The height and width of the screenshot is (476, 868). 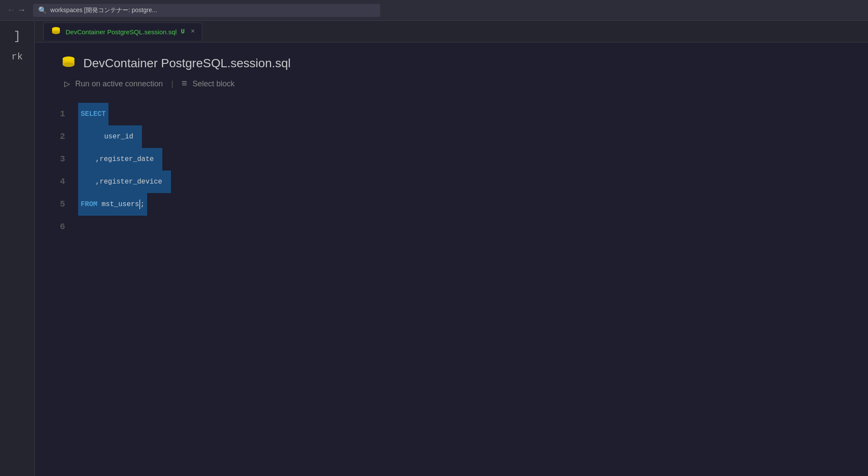 I want to click on run-icon: ▷, so click(x=67, y=84).